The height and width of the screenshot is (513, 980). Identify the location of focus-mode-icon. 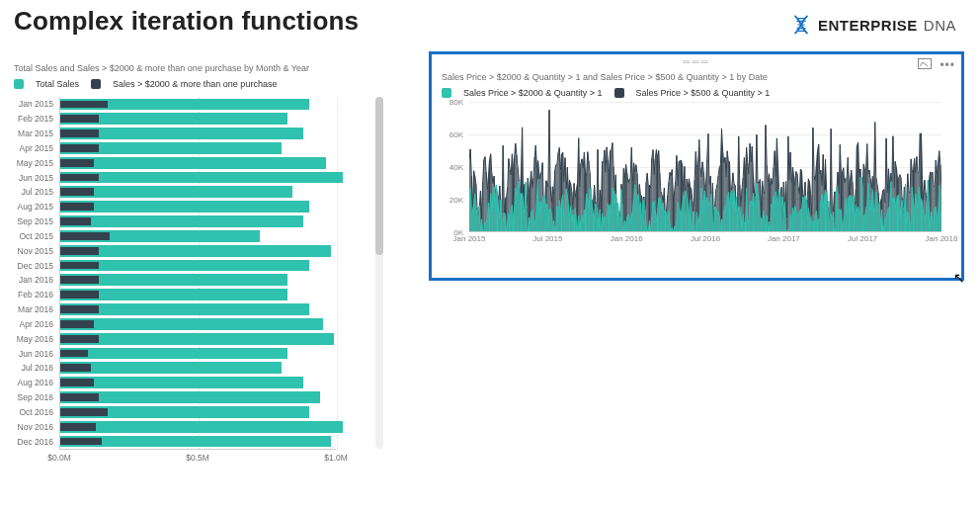
(925, 65).